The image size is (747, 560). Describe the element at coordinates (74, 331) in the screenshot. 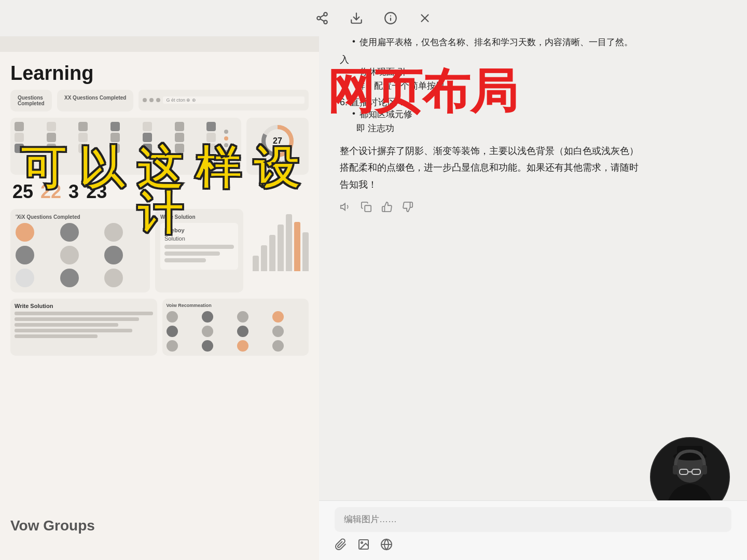

I see `ws-line-d` at that location.